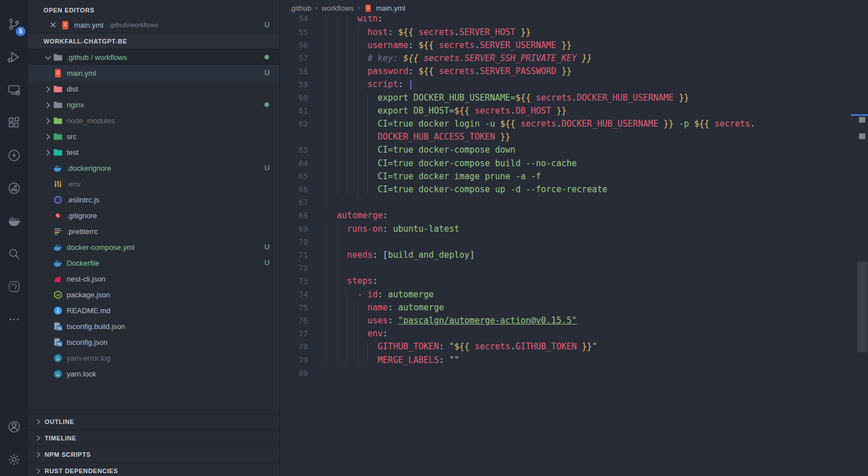 The height and width of the screenshot is (476, 868). Describe the element at coordinates (154, 105) in the screenshot. I see `tree-item: nginx` at that location.